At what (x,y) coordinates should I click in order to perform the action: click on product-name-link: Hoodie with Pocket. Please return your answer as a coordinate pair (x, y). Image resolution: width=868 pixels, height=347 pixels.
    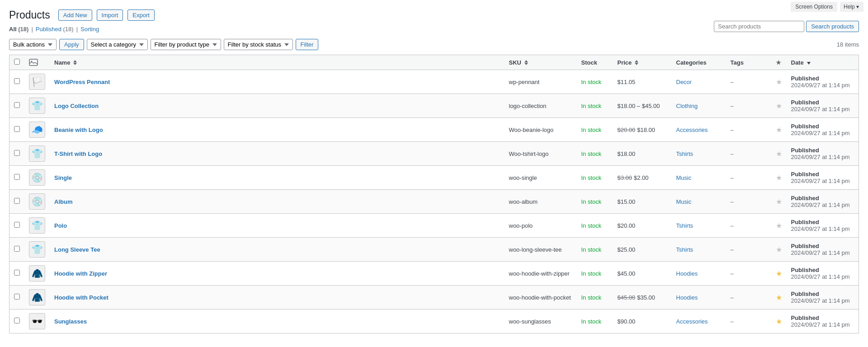
    Looking at the image, I should click on (81, 297).